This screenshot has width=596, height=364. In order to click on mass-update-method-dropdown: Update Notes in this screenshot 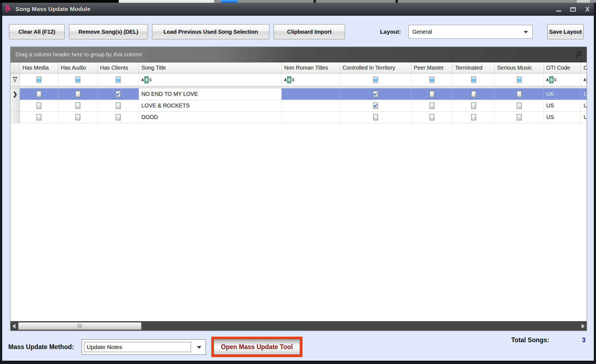, I will do `click(144, 347)`.